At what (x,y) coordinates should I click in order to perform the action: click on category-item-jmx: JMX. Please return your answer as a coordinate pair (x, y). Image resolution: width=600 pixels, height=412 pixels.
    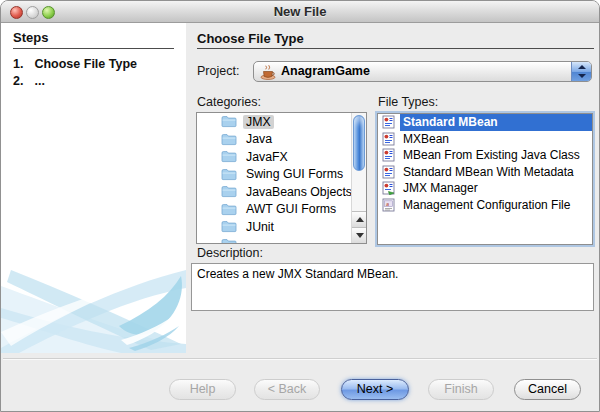
    Looking at the image, I should click on (274, 122).